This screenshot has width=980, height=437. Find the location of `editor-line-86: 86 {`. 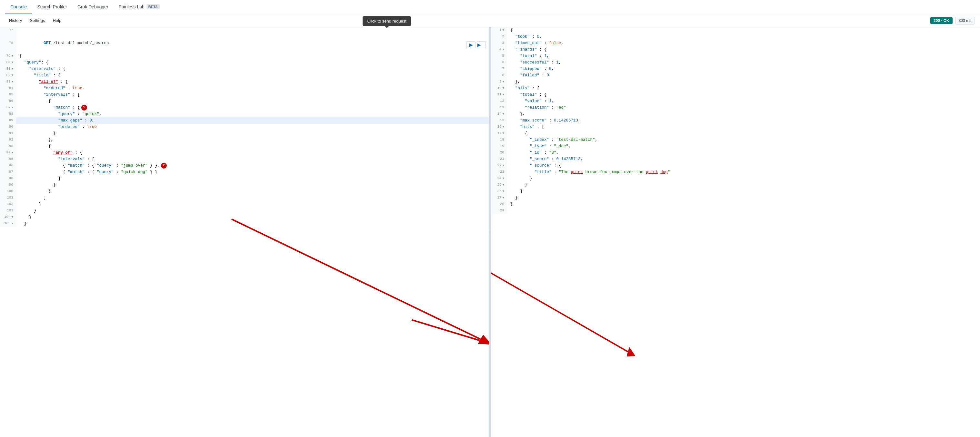

editor-line-86: 86 { is located at coordinates (244, 101).